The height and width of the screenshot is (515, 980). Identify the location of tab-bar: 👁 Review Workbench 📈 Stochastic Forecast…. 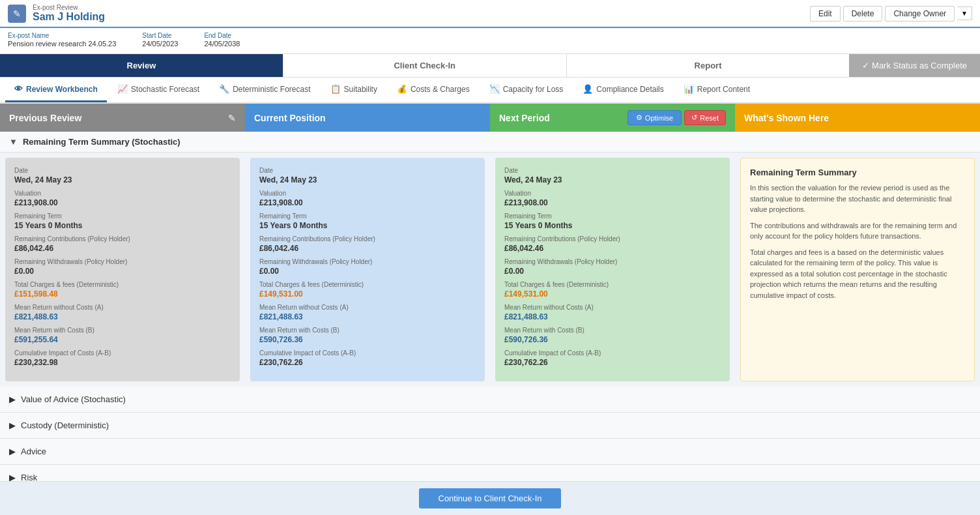
(490, 91).